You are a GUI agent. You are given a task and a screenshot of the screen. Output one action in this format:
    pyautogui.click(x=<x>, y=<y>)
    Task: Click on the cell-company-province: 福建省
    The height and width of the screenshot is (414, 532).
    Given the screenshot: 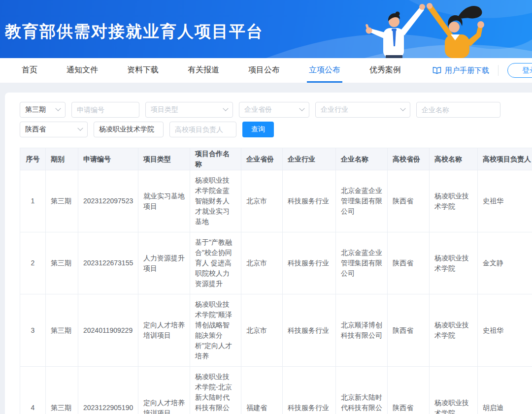 What is the action you would take?
    pyautogui.click(x=262, y=390)
    